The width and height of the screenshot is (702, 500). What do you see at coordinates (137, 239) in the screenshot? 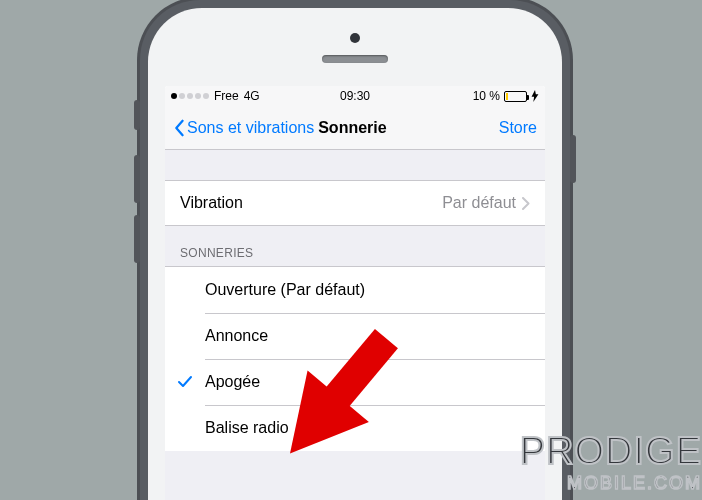
I see `volume-down-button` at bounding box center [137, 239].